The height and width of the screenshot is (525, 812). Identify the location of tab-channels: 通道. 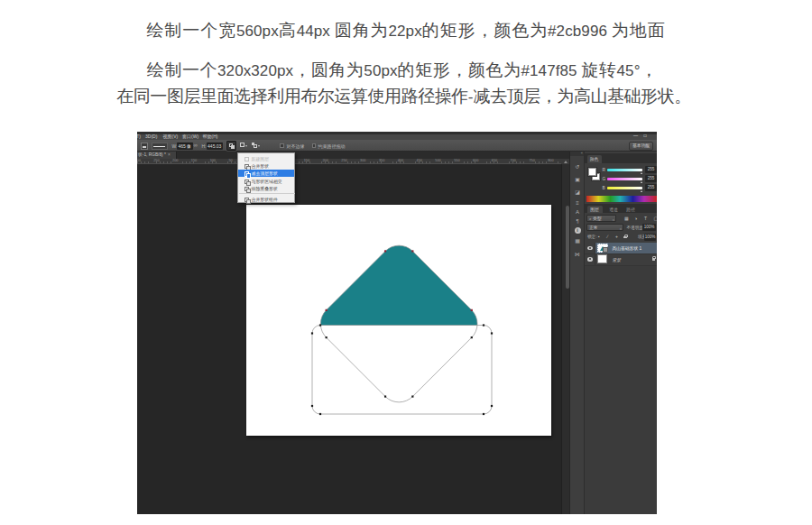
(614, 209).